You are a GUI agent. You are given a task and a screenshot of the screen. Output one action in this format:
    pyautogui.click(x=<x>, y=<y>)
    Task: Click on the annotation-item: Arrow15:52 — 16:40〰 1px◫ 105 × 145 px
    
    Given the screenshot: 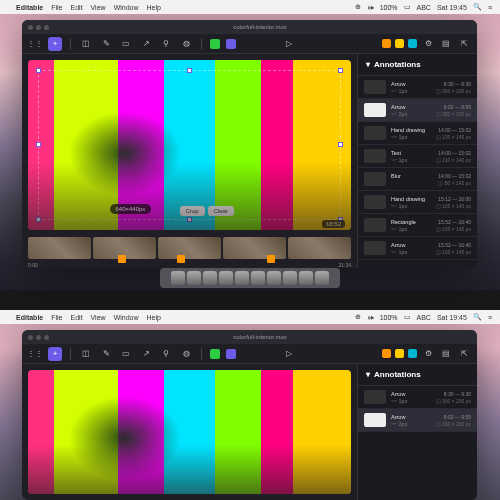 What is the action you would take?
    pyautogui.click(x=418, y=248)
    